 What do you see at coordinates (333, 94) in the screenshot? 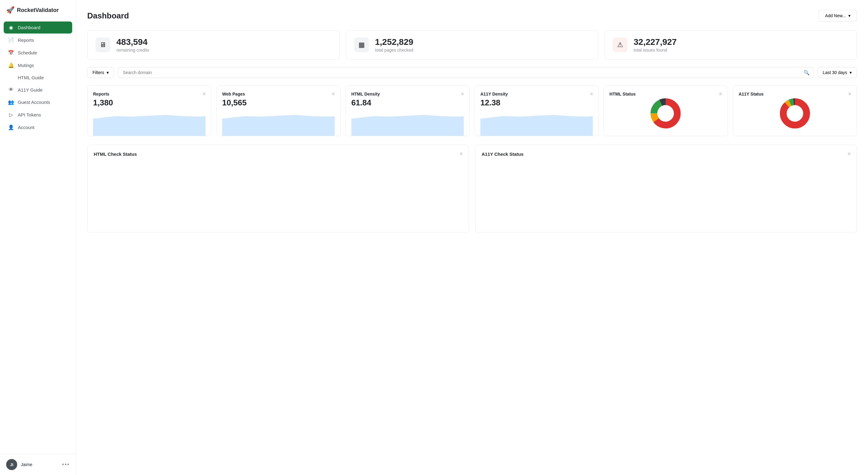
I see `metric-menu-icon-web-pages: ≡` at bounding box center [333, 94].